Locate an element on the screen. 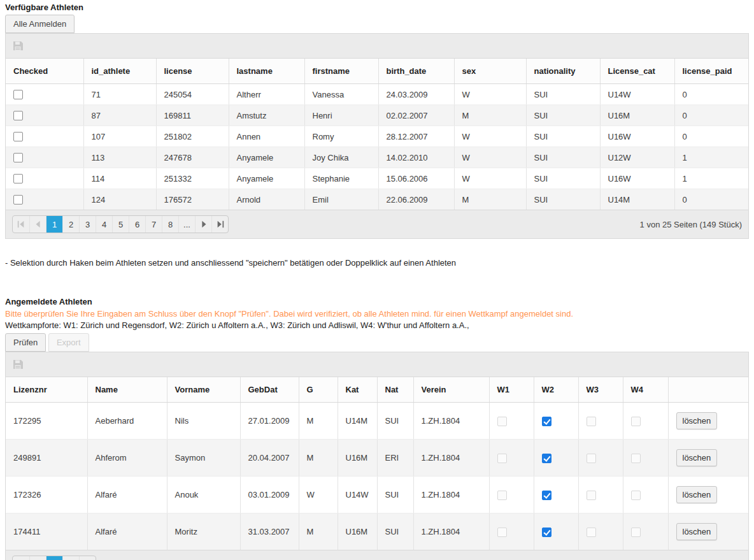  col-vorname: Vorname is located at coordinates (204, 390).